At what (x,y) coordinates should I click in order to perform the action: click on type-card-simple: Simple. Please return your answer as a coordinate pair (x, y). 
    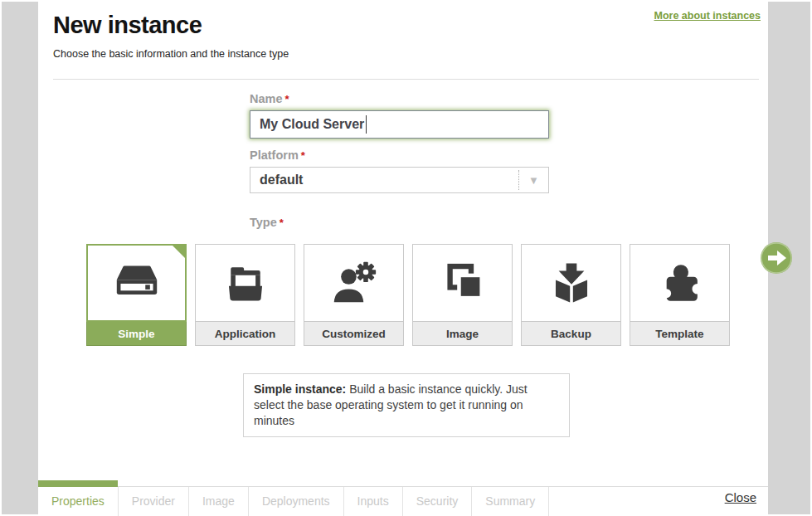
    Looking at the image, I should click on (136, 295).